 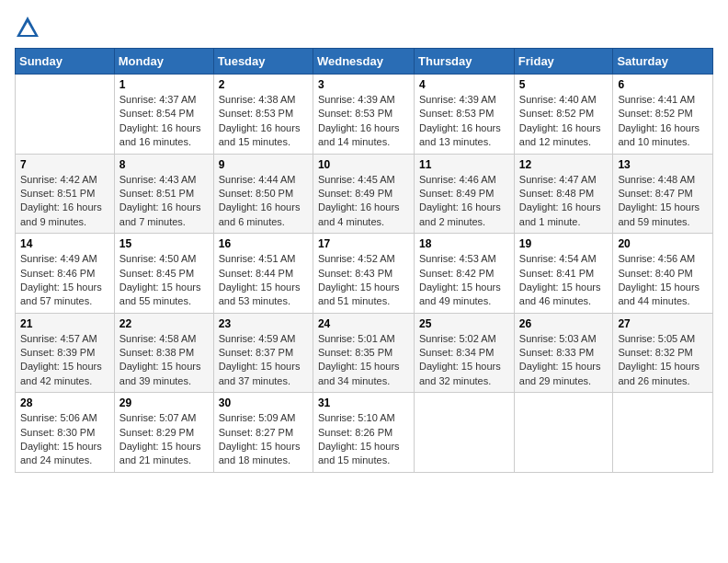 I want to click on day-number: 18, so click(x=464, y=244).